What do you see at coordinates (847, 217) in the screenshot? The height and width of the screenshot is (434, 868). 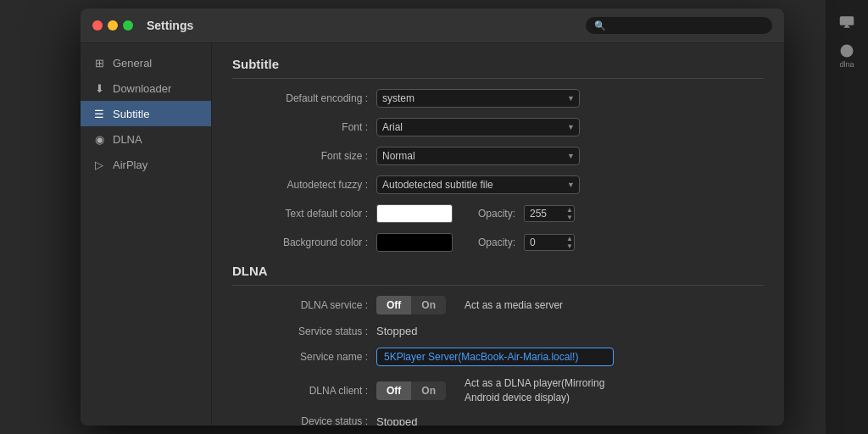 I see `right-panel: dlna` at bounding box center [847, 217].